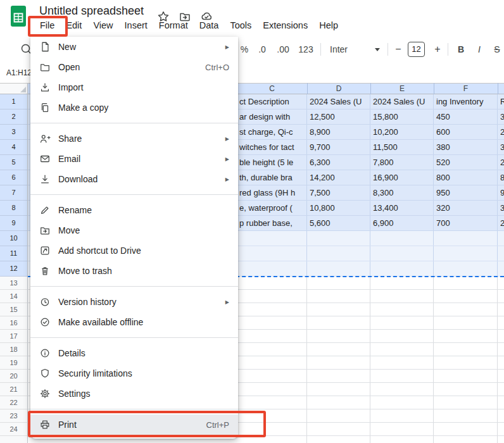 The image size is (504, 443). I want to click on row-header-20: 20, so click(14, 376).